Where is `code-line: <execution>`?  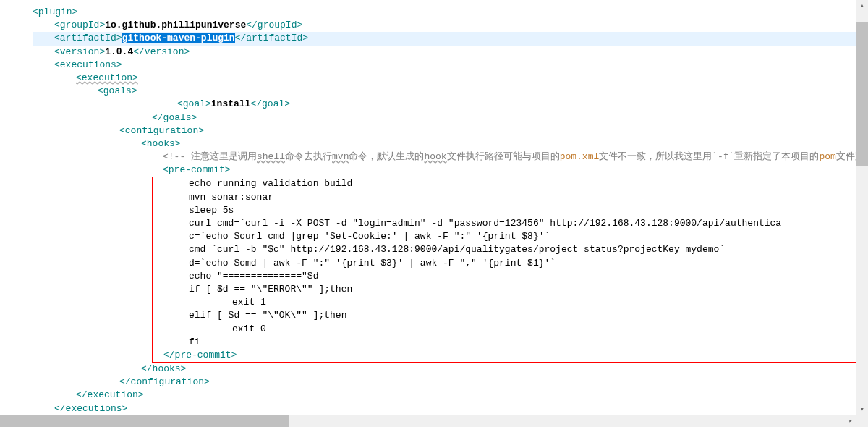
code-line: <execution> is located at coordinates (450, 78).